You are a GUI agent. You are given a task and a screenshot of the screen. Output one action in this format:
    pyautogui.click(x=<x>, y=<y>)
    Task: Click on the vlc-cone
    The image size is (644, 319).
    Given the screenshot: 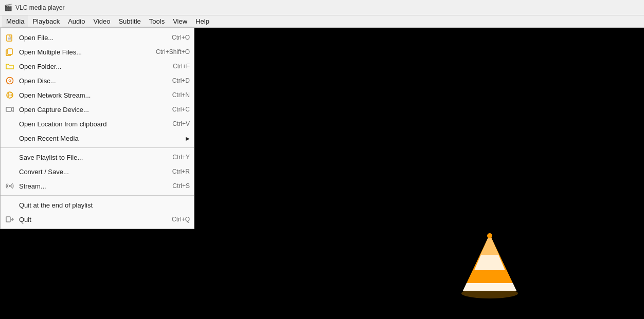 What is the action you would take?
    pyautogui.click(x=490, y=265)
    